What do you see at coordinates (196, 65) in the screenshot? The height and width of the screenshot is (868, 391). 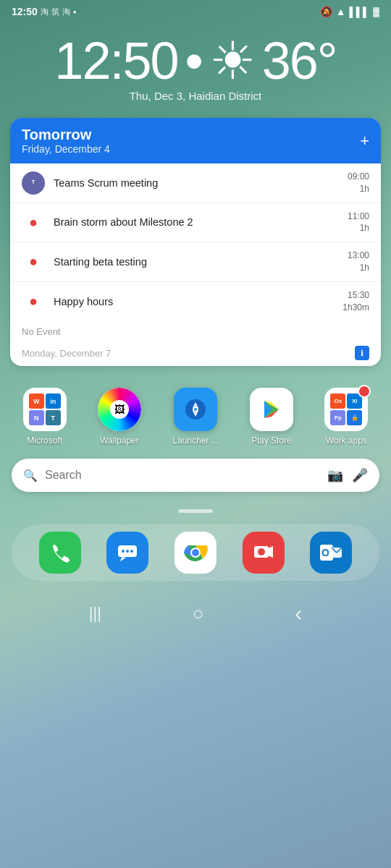 I see `clock-area: 12:50 • ☀ 36° Thu, Dec 3, Haidian Distri…` at bounding box center [196, 65].